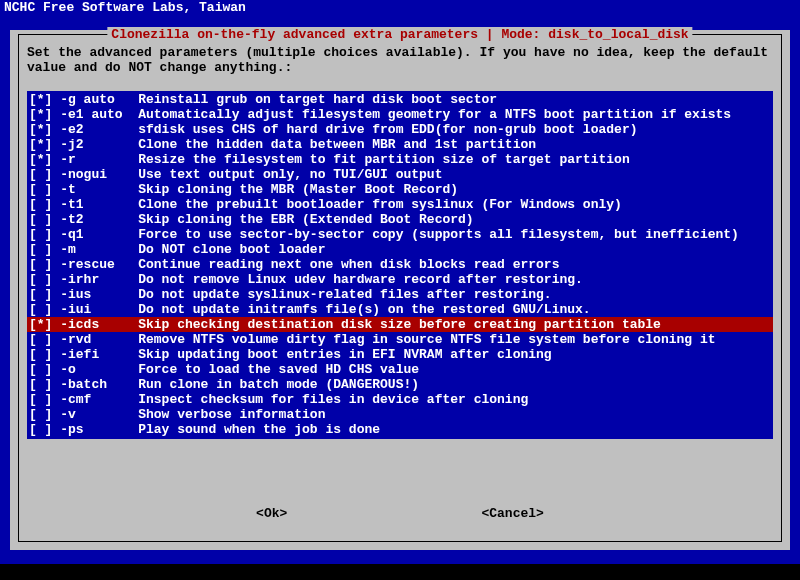 This screenshot has height=580, width=800. I want to click on option-flag: -ps, so click(87, 430).